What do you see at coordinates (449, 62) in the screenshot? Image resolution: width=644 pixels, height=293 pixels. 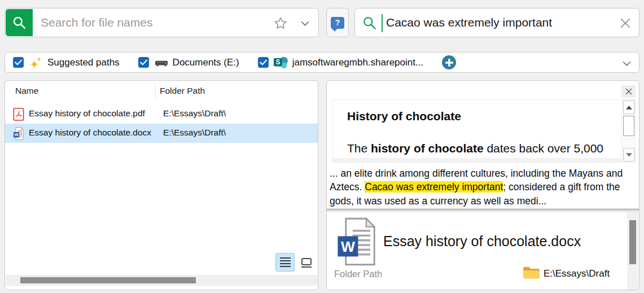 I see `add-location-button` at bounding box center [449, 62].